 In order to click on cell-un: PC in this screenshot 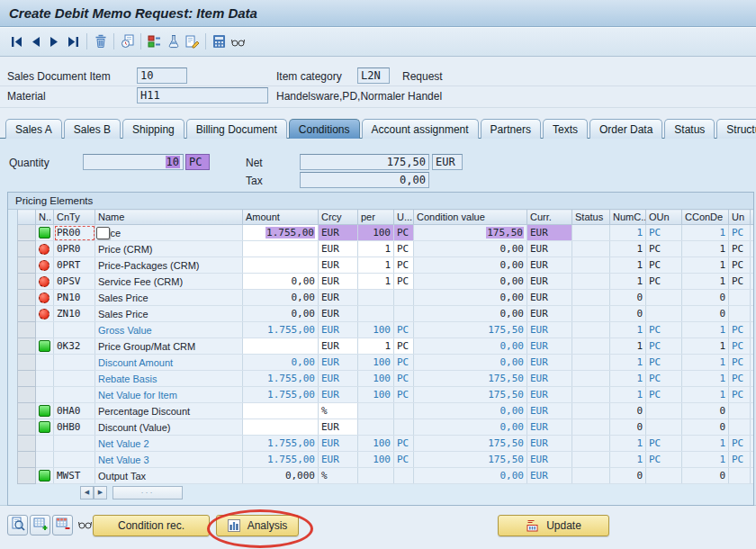, I will do `click(740, 330)`.